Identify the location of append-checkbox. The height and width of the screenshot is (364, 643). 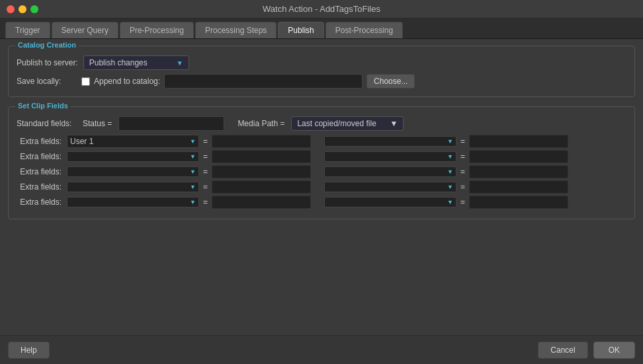
(86, 82).